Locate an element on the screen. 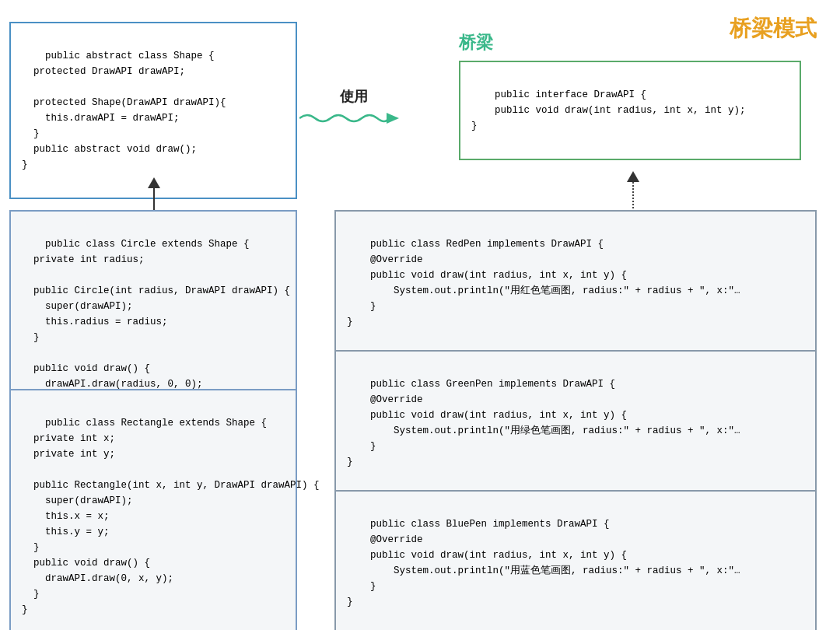  use-label: 使用 is located at coordinates (354, 96).